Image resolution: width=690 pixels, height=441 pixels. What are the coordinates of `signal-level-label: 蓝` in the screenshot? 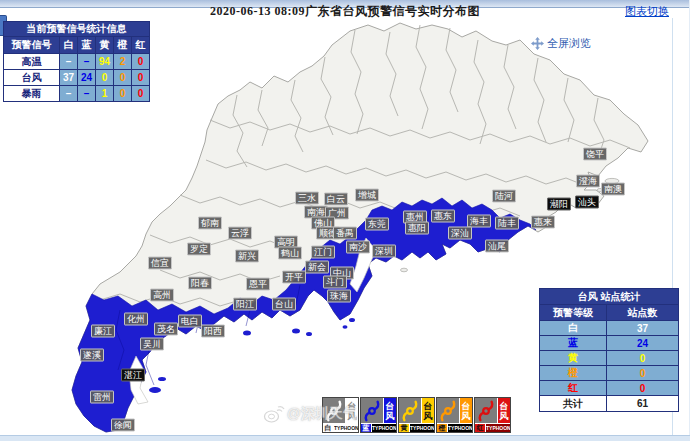 It's located at (366, 428).